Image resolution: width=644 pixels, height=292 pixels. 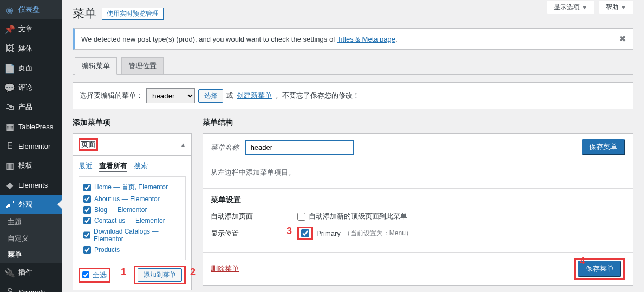 What do you see at coordinates (10, 49) in the screenshot?
I see `media-icon: 🖼` at bounding box center [10, 49].